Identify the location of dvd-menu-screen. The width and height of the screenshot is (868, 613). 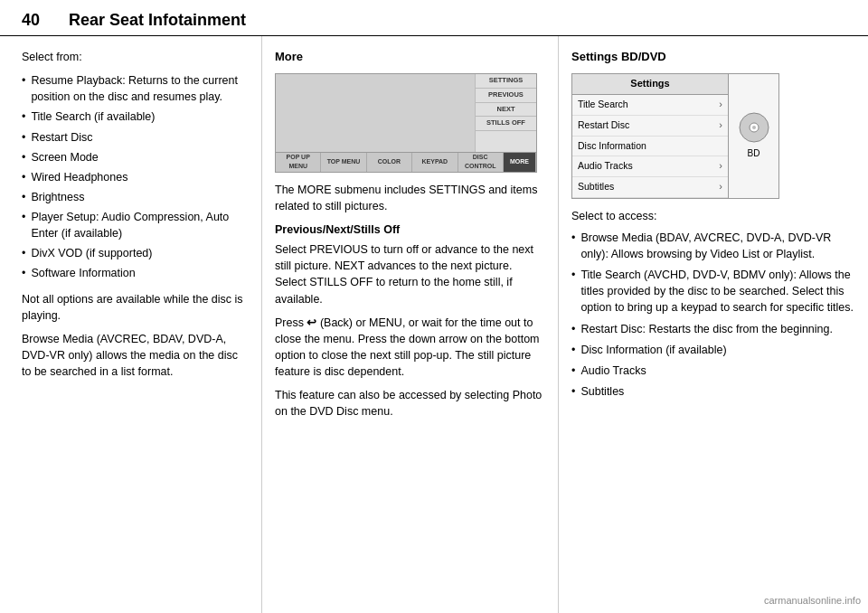
(375, 113).